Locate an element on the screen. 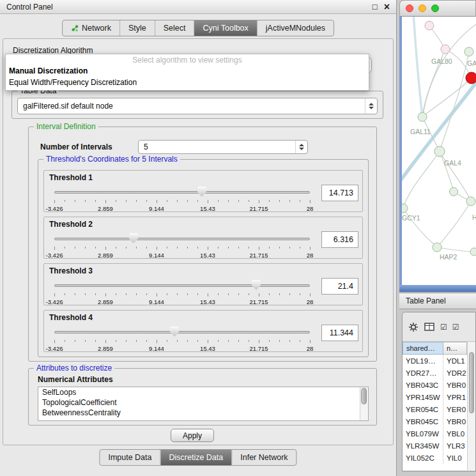 This screenshot has width=476, height=476. table-row: YDL19…YDL1 is located at coordinates (434, 360).